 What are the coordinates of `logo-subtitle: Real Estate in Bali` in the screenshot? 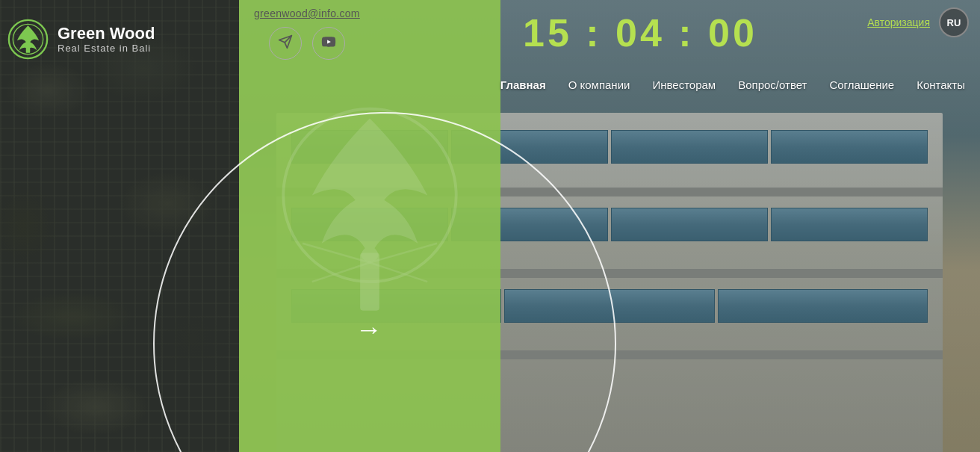 It's located at (106, 48).